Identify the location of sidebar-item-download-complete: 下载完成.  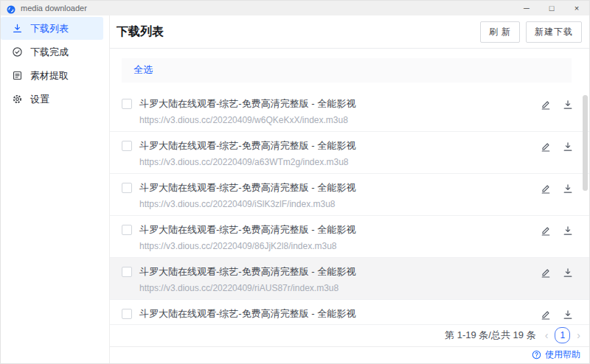
(52, 52).